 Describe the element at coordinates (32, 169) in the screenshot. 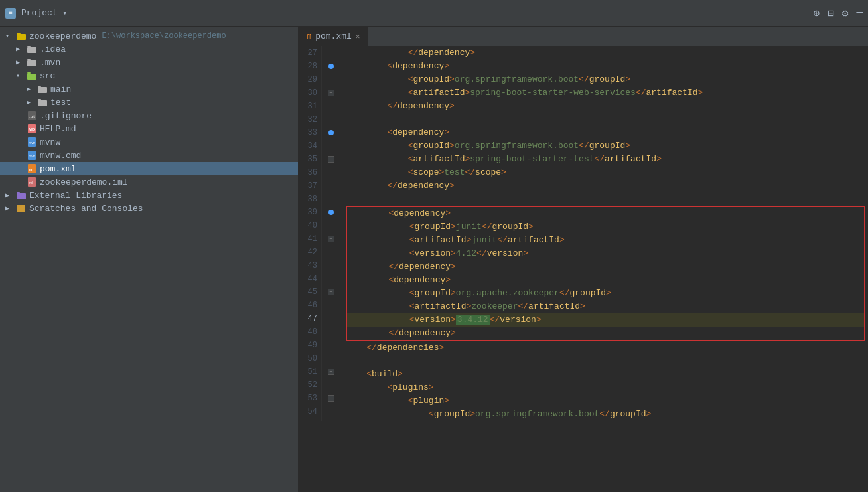

I see `pomxml-icon: m` at that location.